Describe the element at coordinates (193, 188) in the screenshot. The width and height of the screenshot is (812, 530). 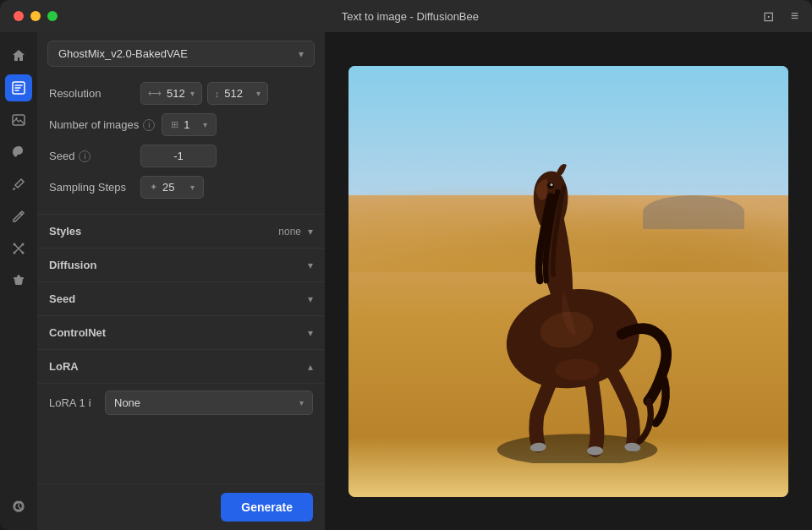
I see `steps-chevron-icon: ▾` at that location.